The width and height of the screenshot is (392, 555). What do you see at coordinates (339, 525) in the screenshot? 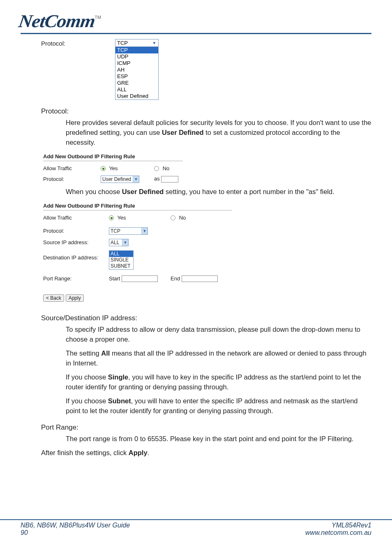
I see `footer-rev: YML854Rev1` at bounding box center [339, 525].